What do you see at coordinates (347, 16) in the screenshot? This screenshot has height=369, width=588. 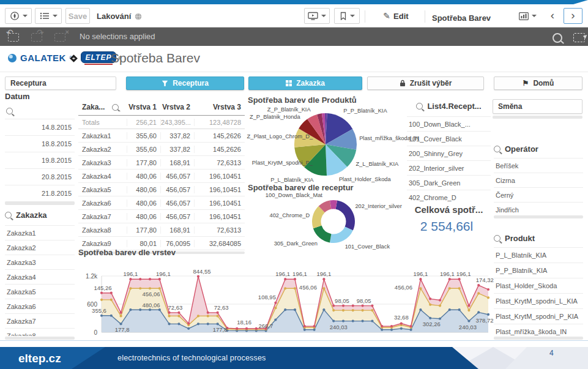 I see `bookmarks-button` at bounding box center [347, 16].